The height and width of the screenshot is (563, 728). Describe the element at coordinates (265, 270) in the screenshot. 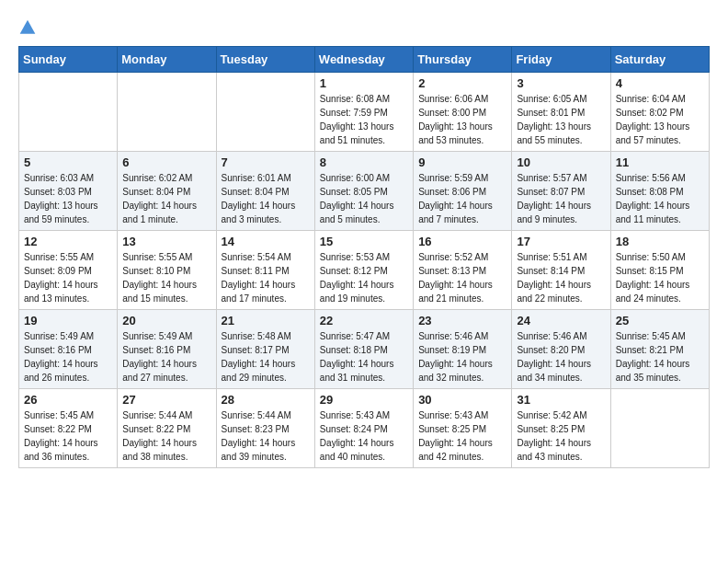

I see `calendar-day-14: 14Sunrise: 5:54 AM Sunset: 8:11 PM Dayli…` at that location.